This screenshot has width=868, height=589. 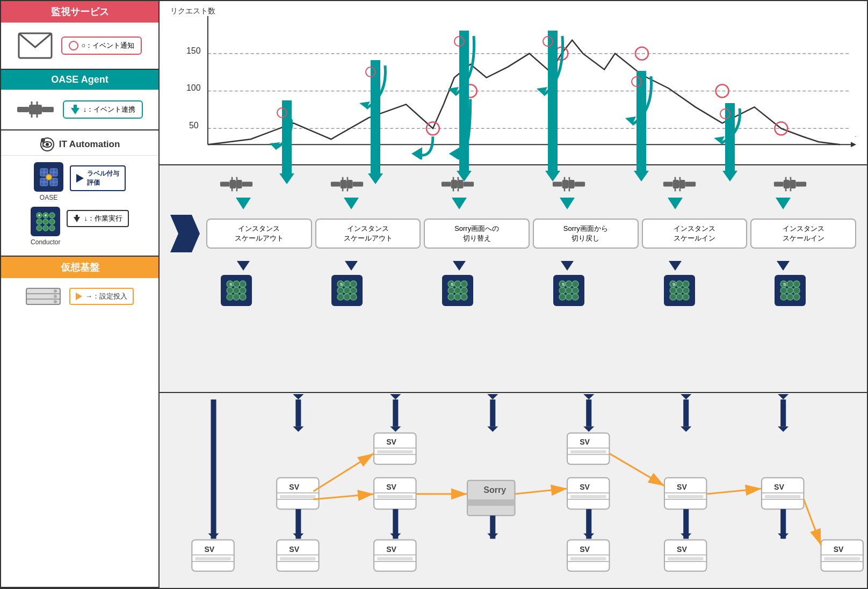 What do you see at coordinates (103, 110) in the screenshot?
I see `event-link-legend: ↓：イベント連携` at bounding box center [103, 110].